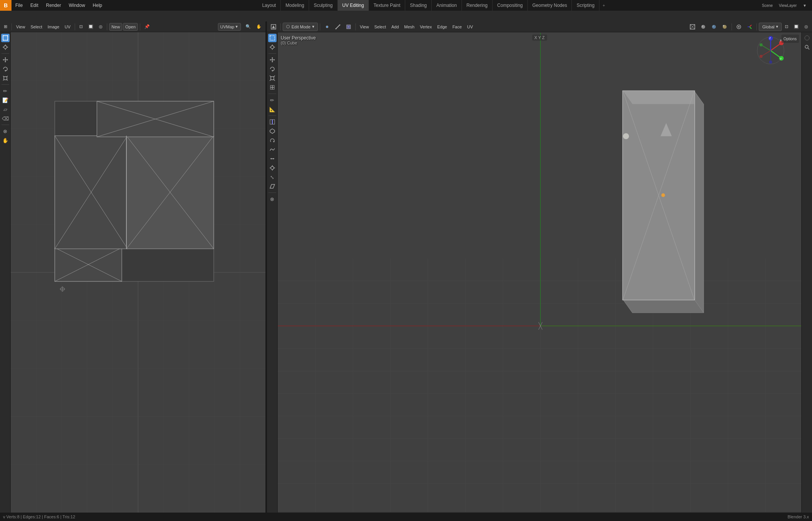  What do you see at coordinates (327, 27) in the screenshot?
I see `vertex-select-mode` at bounding box center [327, 27].